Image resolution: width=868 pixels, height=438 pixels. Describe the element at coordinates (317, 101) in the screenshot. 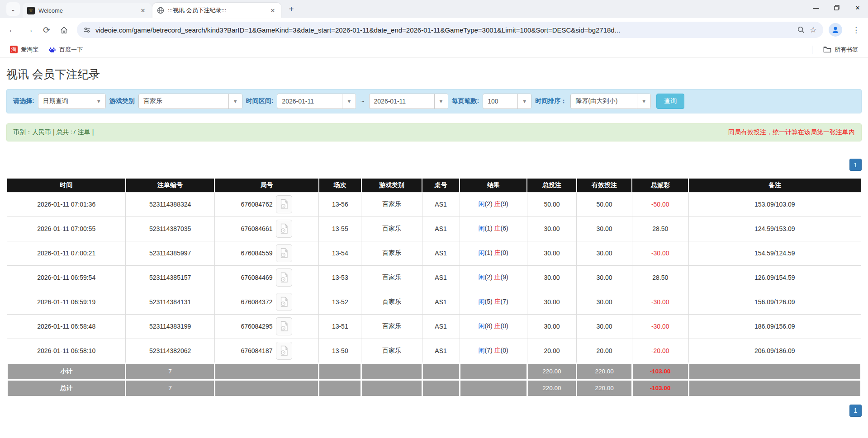

I see `date-start-select: 2026-01-11 ▼` at that location.